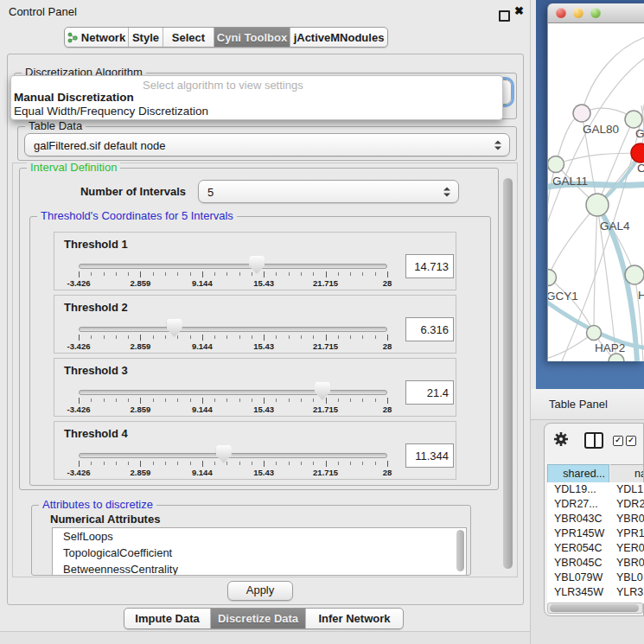 This screenshot has height=644, width=644. What do you see at coordinates (627, 505) in the screenshot?
I see `table-cell: YDR2` at bounding box center [627, 505].